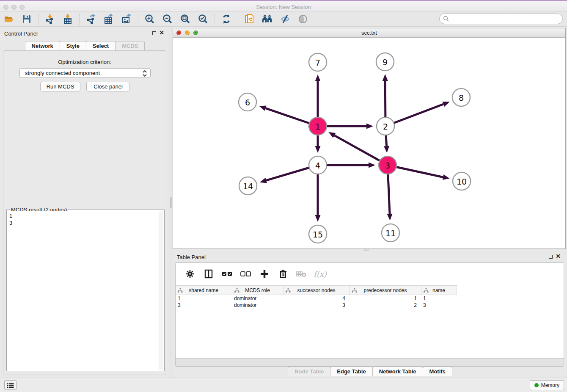 The width and height of the screenshot is (567, 392). Describe the element at coordinates (73, 46) in the screenshot. I see `tab-style: Style` at that location.